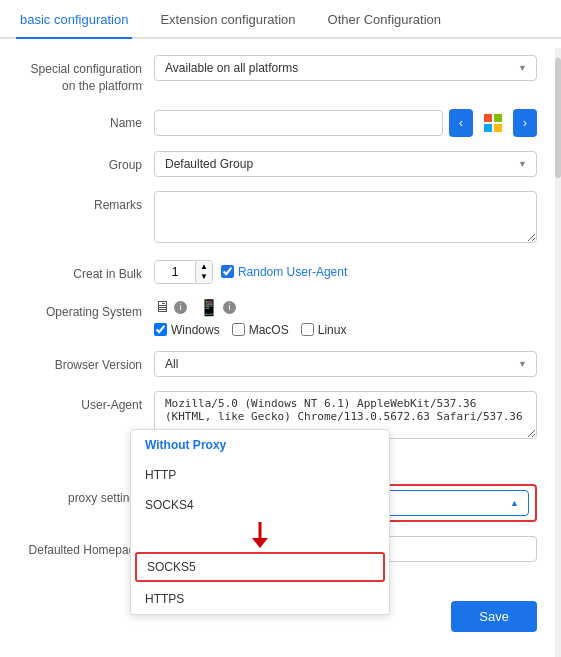 This screenshot has width=561, height=657. I want to click on scrollbar, so click(558, 352).